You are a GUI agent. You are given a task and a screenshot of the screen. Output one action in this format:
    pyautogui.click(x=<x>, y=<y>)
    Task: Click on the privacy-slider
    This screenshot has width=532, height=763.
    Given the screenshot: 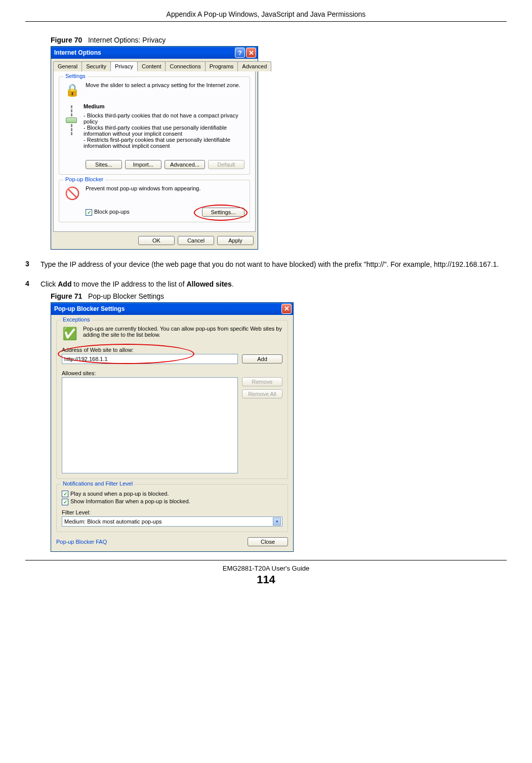 What is the action you would take?
    pyautogui.click(x=71, y=119)
    